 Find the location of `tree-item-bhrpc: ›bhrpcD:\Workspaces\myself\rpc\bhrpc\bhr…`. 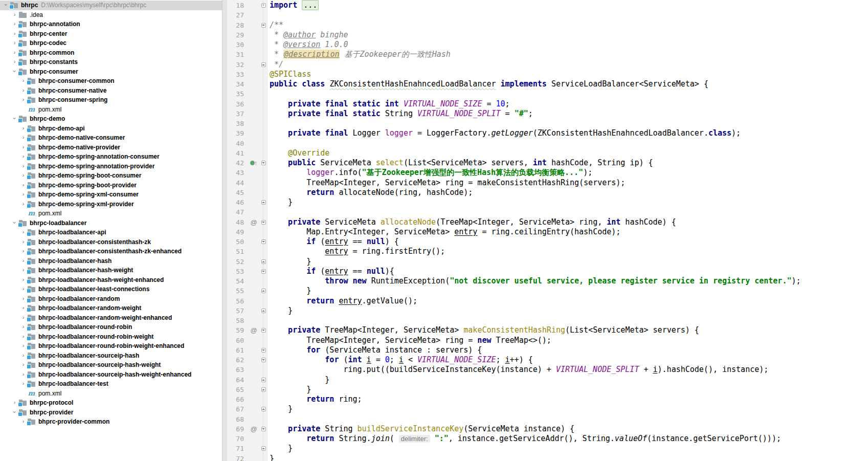

tree-item-bhrpc: ›bhrpcD:\Workspaces\myself\rpc\bhrpc\bhr… is located at coordinates (111, 5).